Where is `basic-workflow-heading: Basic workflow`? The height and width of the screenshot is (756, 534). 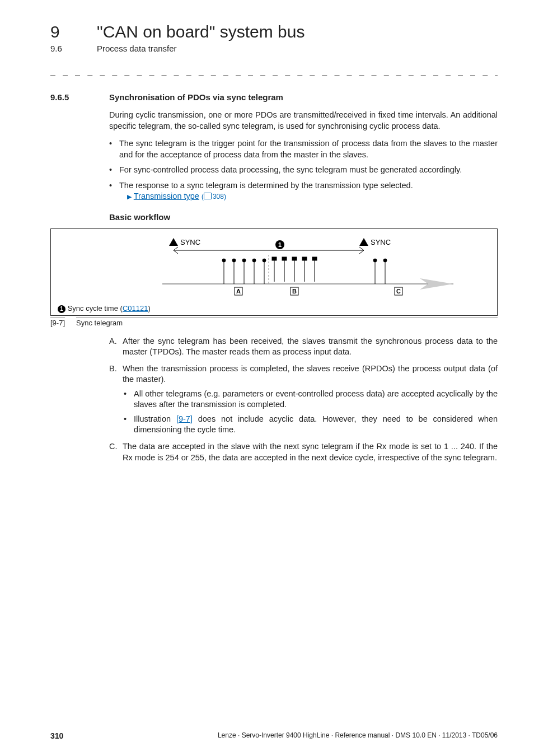 basic-workflow-heading: Basic workflow is located at coordinates (303, 217).